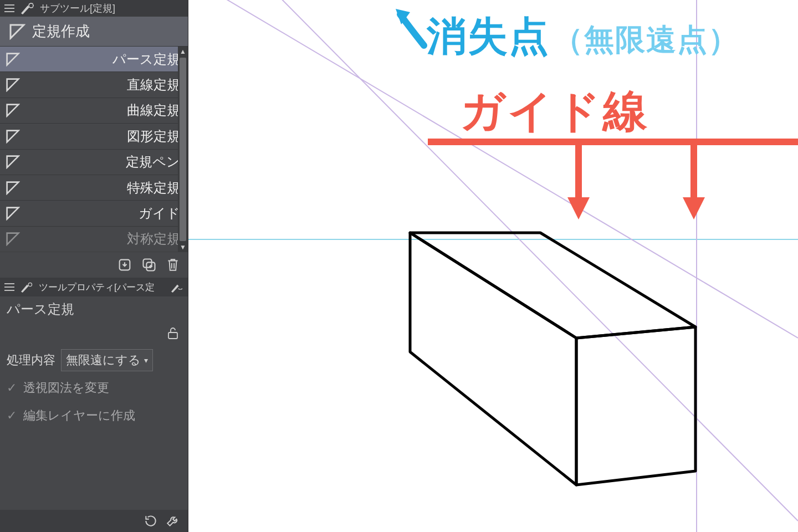  Describe the element at coordinates (94, 59) in the screenshot. I see `subtool-item-perspective-ruler: パース定規` at that location.